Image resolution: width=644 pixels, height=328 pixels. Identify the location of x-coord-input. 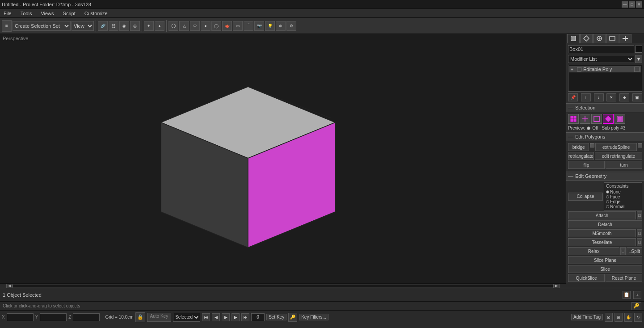
(20, 317).